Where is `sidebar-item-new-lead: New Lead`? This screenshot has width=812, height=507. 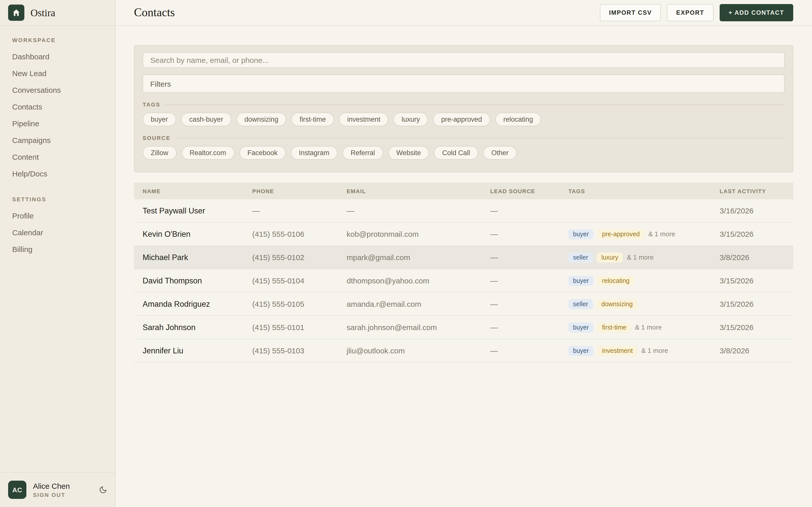 sidebar-item-new-lead: New Lead is located at coordinates (58, 73).